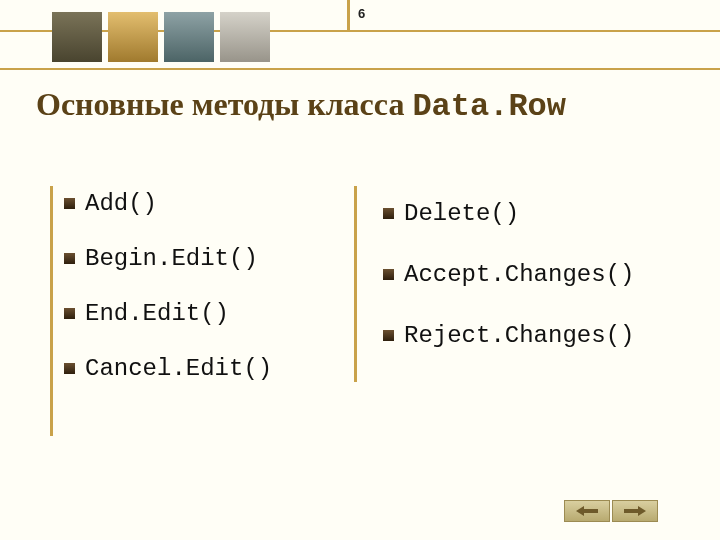  What do you see at coordinates (52, 311) in the screenshot?
I see `left-column-rule` at bounding box center [52, 311].